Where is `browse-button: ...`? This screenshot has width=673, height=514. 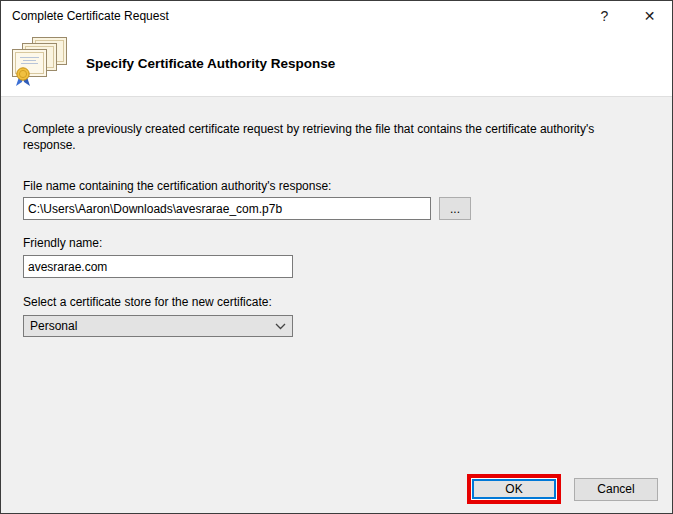
browse-button: ... is located at coordinates (455, 208).